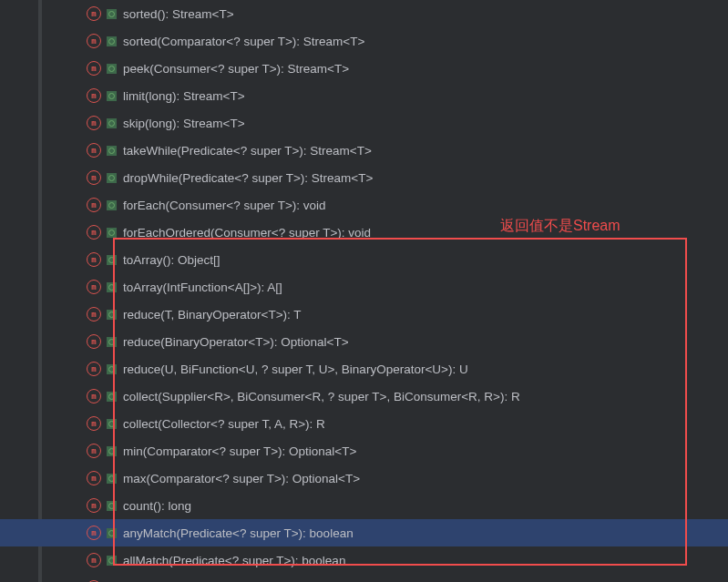 Image resolution: width=728 pixels, height=582 pixels. I want to click on method-row: manyMatch(Predicate<? super T>): boolean, so click(364, 533).